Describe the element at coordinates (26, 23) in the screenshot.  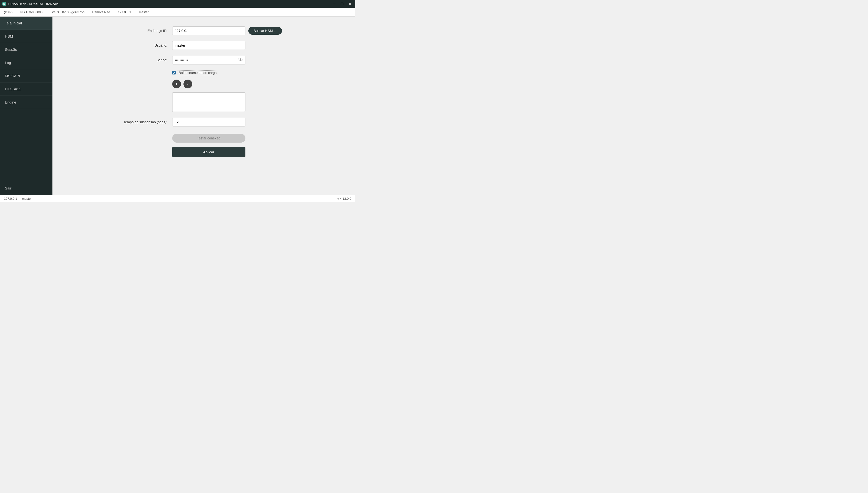
I see `sidebar-item-tela-inicial: Tela Inicial` at that location.